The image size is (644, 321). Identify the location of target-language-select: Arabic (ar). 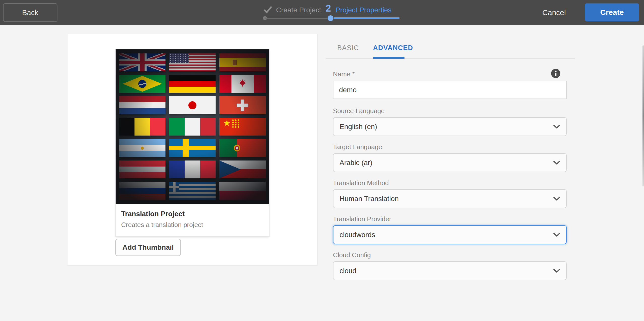
(450, 163).